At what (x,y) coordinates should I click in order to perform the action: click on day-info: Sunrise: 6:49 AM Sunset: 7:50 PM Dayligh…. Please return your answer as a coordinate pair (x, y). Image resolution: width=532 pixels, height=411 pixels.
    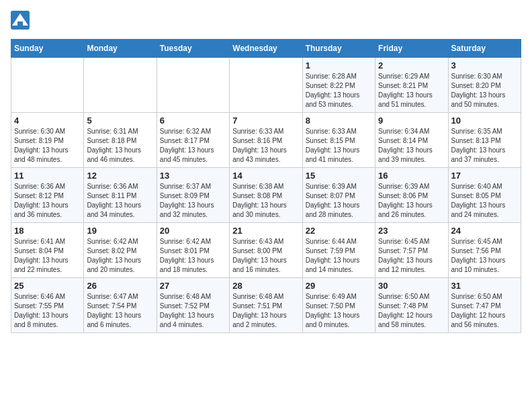
    Looking at the image, I should click on (339, 311).